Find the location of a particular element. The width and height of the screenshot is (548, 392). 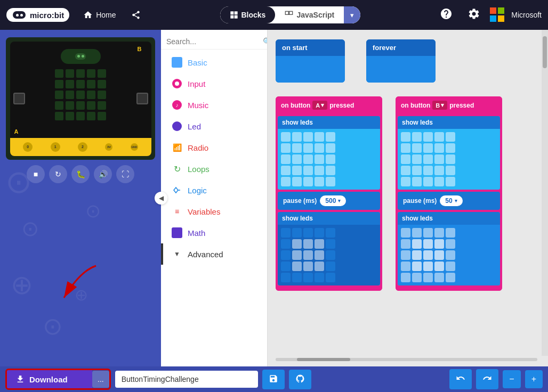

pause-a-block: pause (ms) 500 ▾ is located at coordinates (329, 201).